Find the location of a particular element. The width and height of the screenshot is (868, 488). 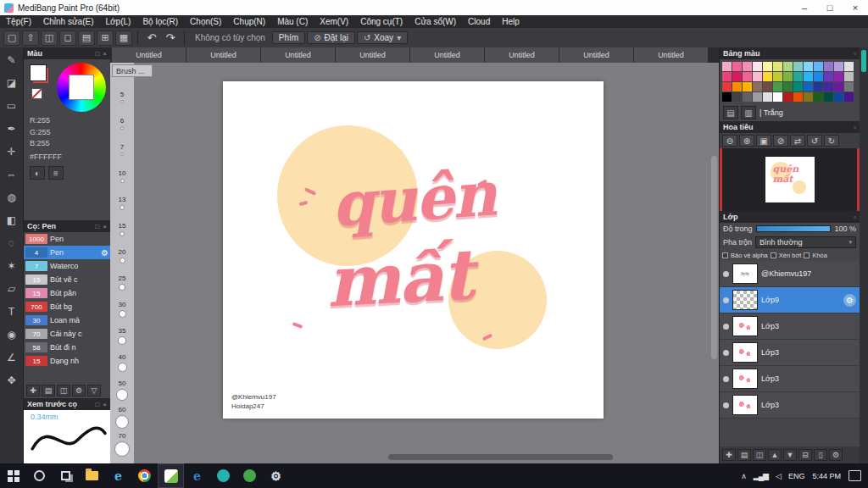

brush-size-option: 40 is located at coordinates (122, 368).